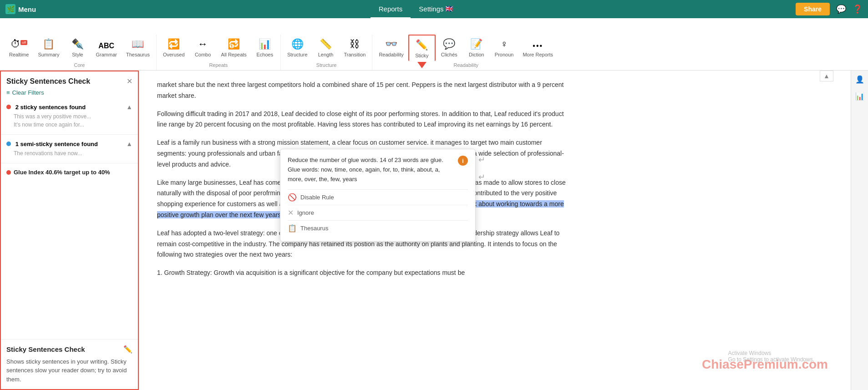 The width and height of the screenshot is (868, 390). What do you see at coordinates (234, 44) in the screenshot?
I see `all-repeats-icon: 🔂` at bounding box center [234, 44].